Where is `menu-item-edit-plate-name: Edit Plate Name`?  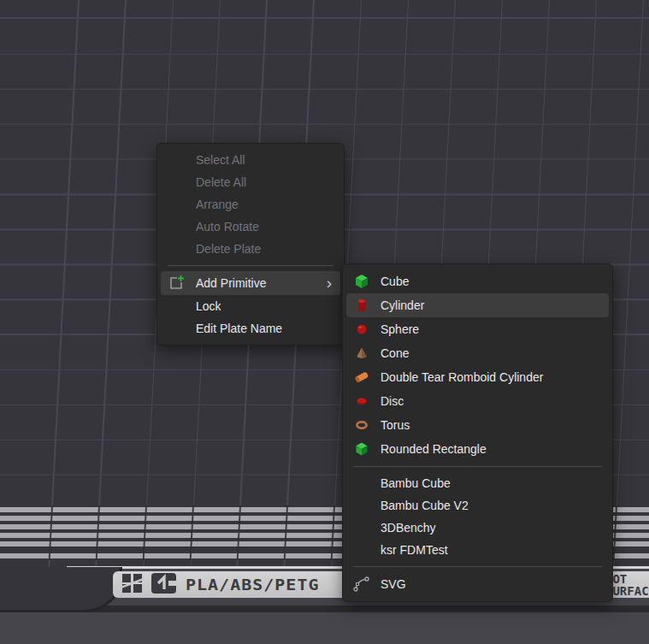
menu-item-edit-plate-name: Edit Plate Name is located at coordinates (251, 328).